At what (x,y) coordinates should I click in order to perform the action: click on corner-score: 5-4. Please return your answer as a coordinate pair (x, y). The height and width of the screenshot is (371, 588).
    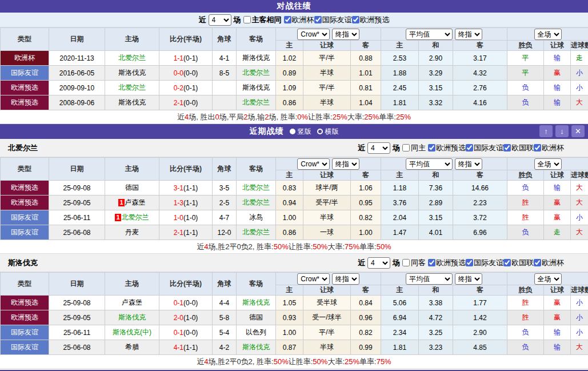
    Looking at the image, I should click on (225, 333).